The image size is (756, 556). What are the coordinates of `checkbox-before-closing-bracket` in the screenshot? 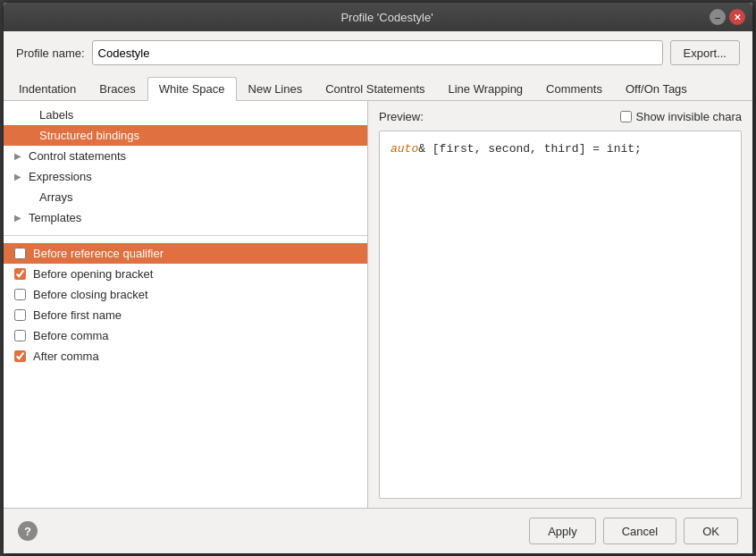 It's located at (20, 295).